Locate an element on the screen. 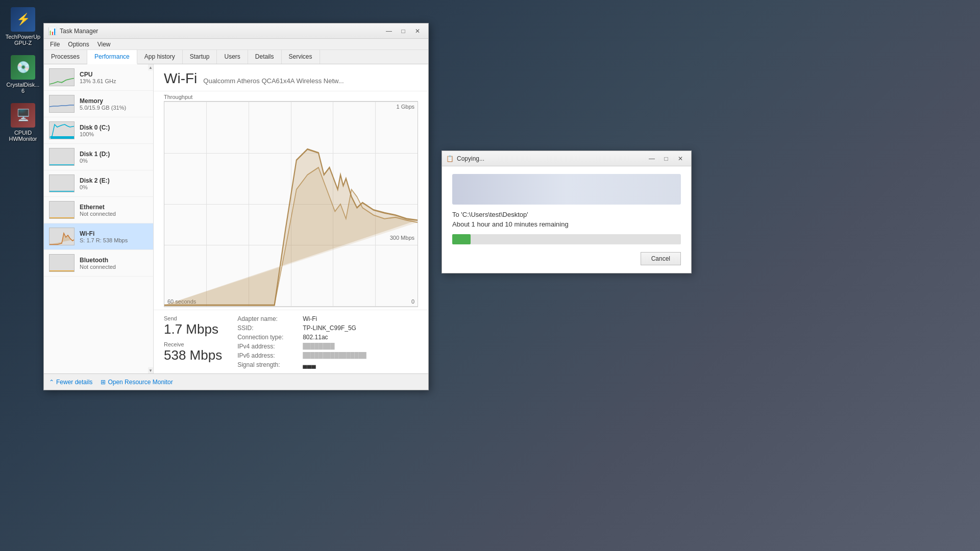 This screenshot has height=551, width=980. menu-options: Options is located at coordinates (79, 44).